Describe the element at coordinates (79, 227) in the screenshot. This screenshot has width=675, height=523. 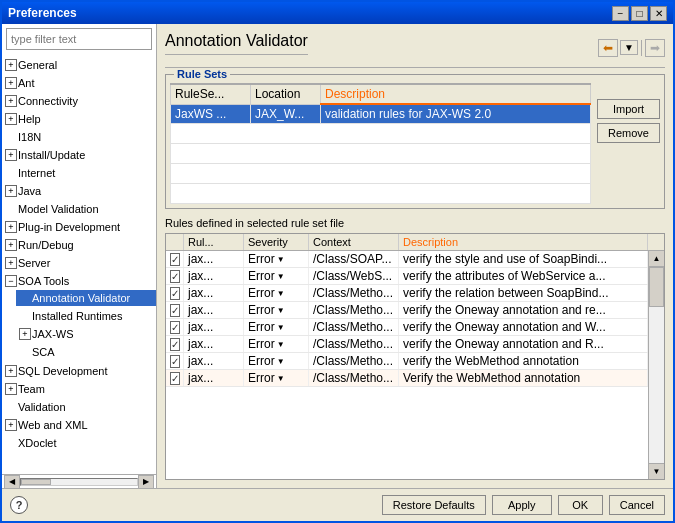
I see `sidebar-item-plugin-development: Plug-in Development` at that location.